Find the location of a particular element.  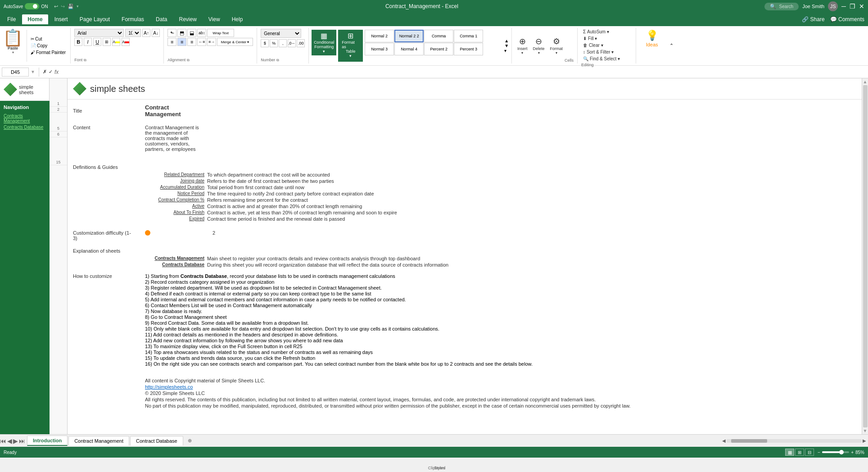

wrap-text-btn: Wrap Text is located at coordinates (221, 33).